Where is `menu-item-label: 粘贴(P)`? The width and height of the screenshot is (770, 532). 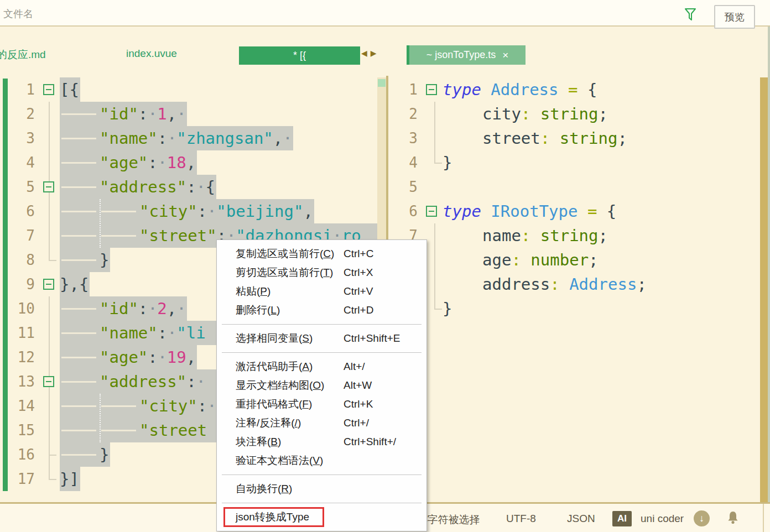
menu-item-label: 粘贴(P) is located at coordinates (243, 291).